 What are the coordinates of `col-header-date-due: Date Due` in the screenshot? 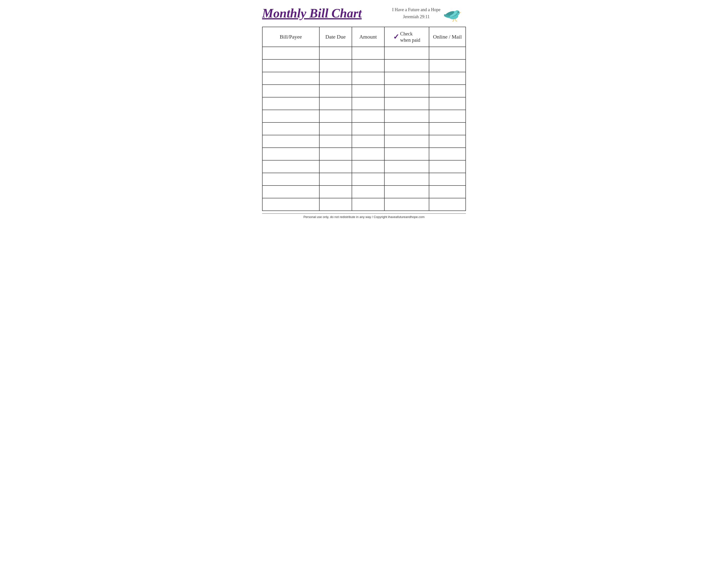 It's located at (336, 37).